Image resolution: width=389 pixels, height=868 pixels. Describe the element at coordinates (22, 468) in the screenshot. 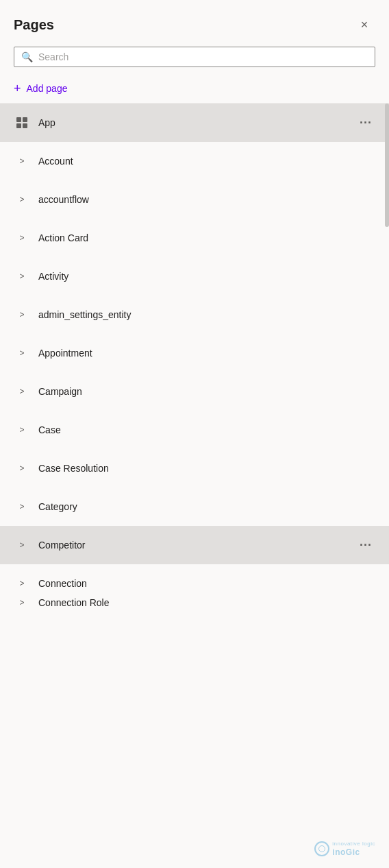

I see `chevron-icon-case-resolution: >` at that location.